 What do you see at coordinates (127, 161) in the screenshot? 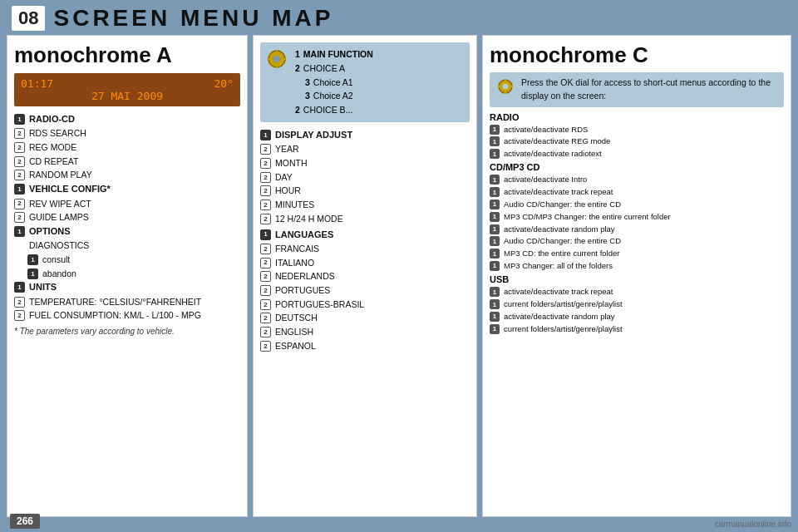
I see `list-item: 2CD REPEAT` at bounding box center [127, 161].